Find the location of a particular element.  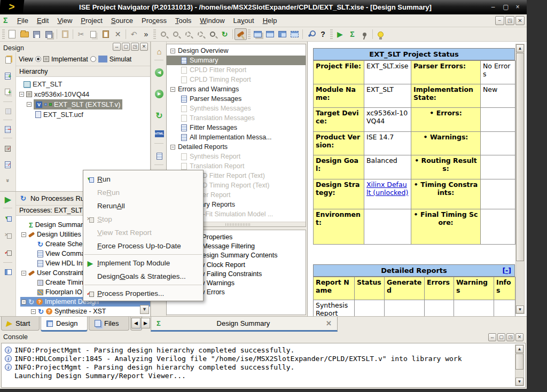

print-icon is located at coordinates (65, 34).